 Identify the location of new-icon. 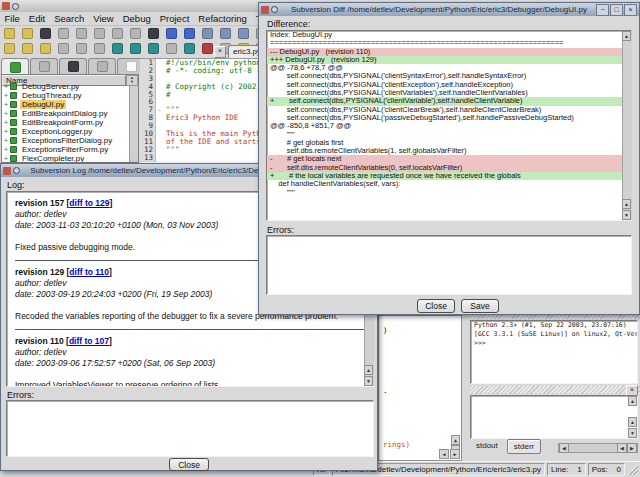
(10, 34).